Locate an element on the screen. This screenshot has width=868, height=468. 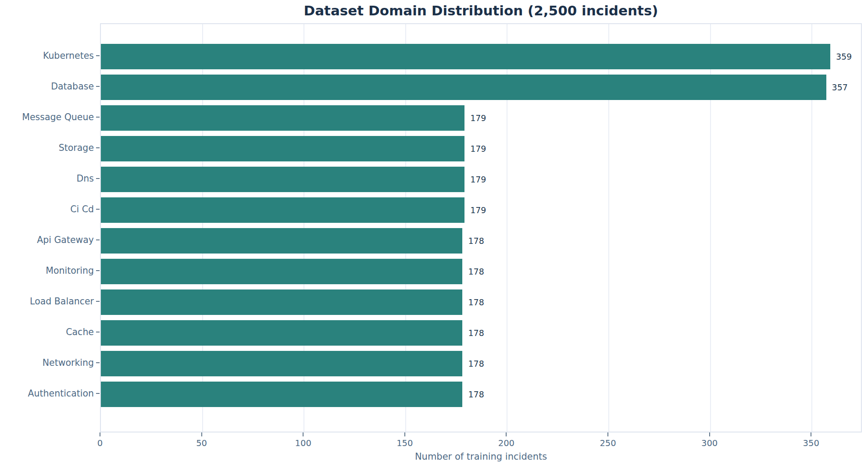
y-axis-label: Cache is located at coordinates (47, 332).